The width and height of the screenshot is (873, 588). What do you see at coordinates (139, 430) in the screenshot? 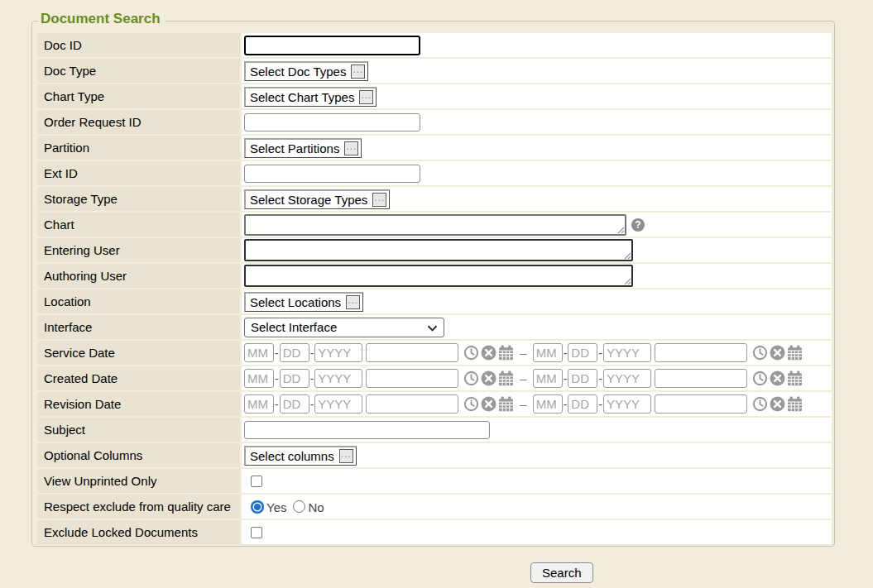
I see `field-label-subject: Subject` at bounding box center [139, 430].